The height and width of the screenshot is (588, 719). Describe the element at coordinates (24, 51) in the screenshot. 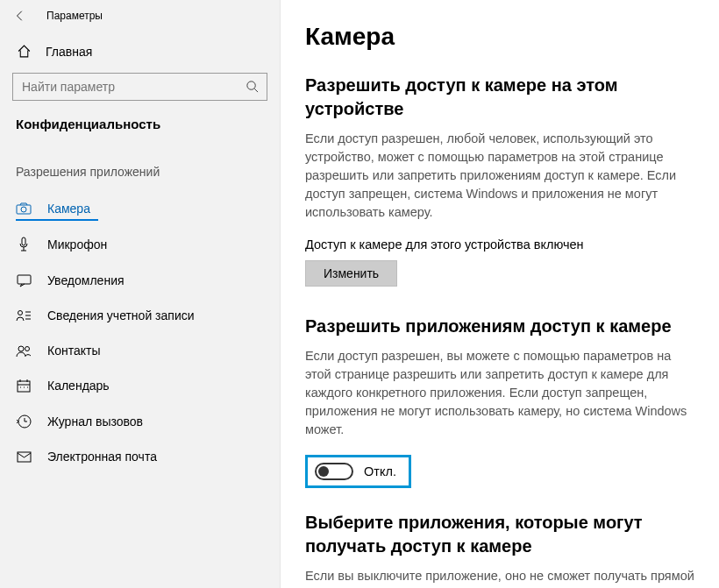

I see `home-icon` at that location.